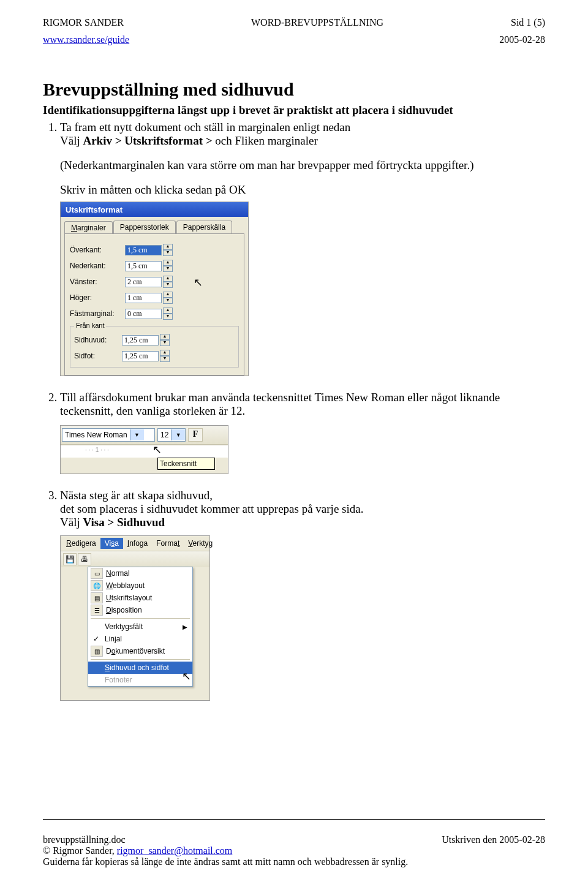 The image size is (588, 887). I want to click on mitem-normal: ▭Normal, so click(140, 573).